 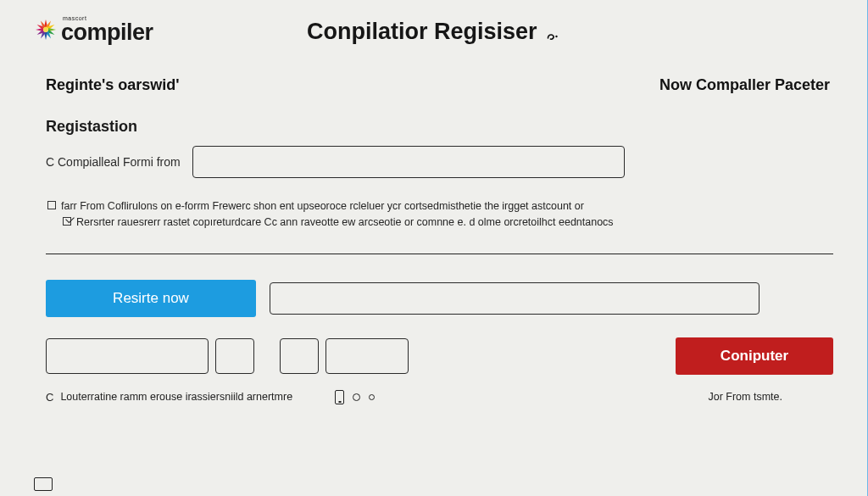 I want to click on sunburst-icon, so click(x=46, y=30).